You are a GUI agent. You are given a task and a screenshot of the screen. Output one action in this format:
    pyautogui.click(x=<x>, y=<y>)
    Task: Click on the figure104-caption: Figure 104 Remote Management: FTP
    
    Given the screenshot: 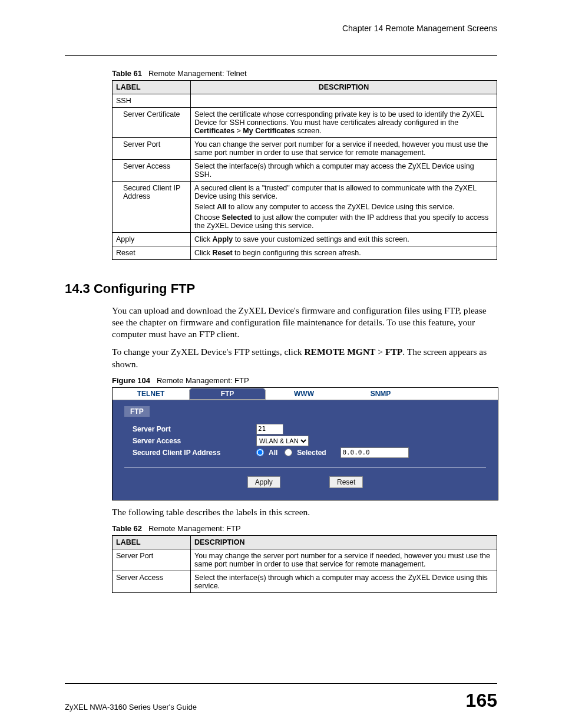 What is the action you would take?
    pyautogui.click(x=305, y=381)
    